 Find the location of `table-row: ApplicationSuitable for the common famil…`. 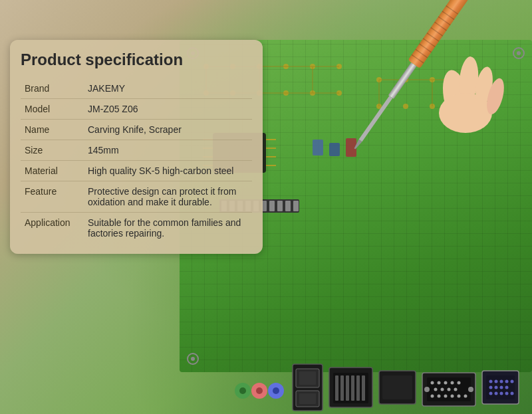

table-row: ApplicationSuitable for the common famil… is located at coordinates (136, 229).